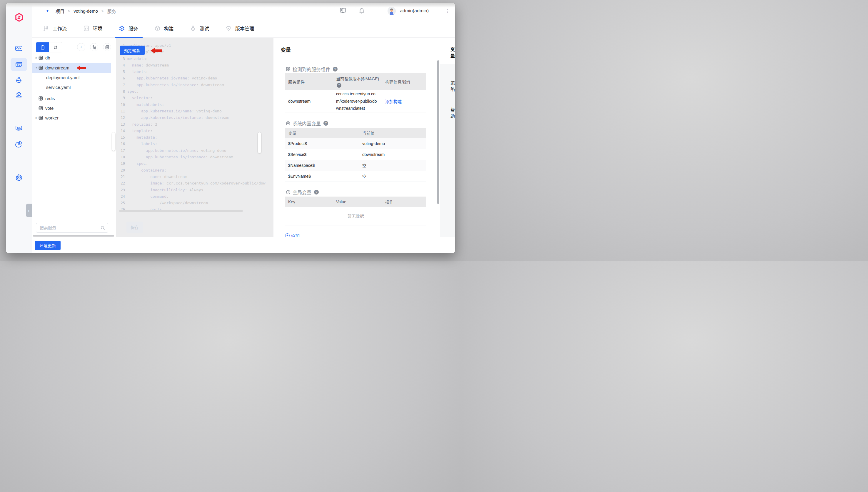 This screenshot has height=492, width=868. What do you see at coordinates (195, 105) in the screenshot?
I see `code-line: 10 matchLabels:` at bounding box center [195, 105].